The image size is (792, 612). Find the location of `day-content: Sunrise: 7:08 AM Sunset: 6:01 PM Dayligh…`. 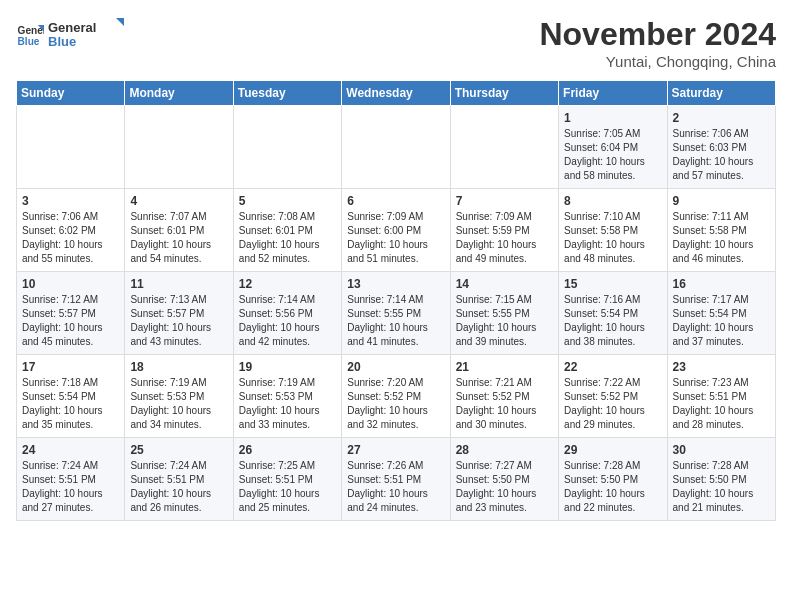

day-content: Sunrise: 7:08 AM Sunset: 6:01 PM Dayligh… is located at coordinates (288, 238).